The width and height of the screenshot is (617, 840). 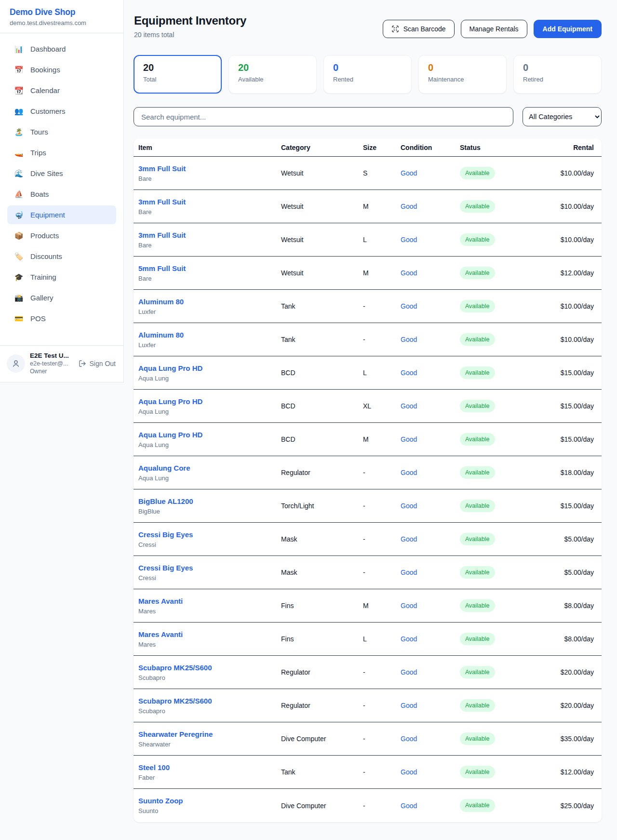 What do you see at coordinates (97, 364) in the screenshot?
I see `sign-out-button: Sign Out` at bounding box center [97, 364].